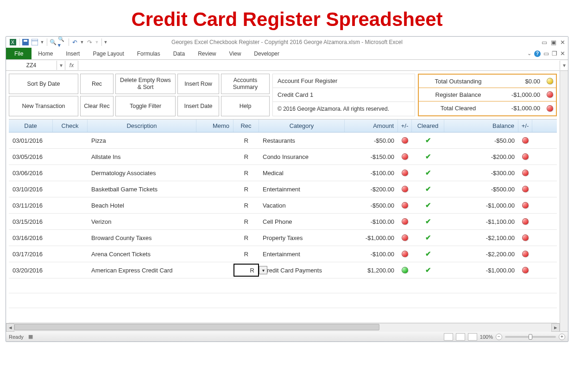 Image resolution: width=574 pixels, height=392 pixels. I want to click on cell-date: 03/17/2016, so click(31, 254).